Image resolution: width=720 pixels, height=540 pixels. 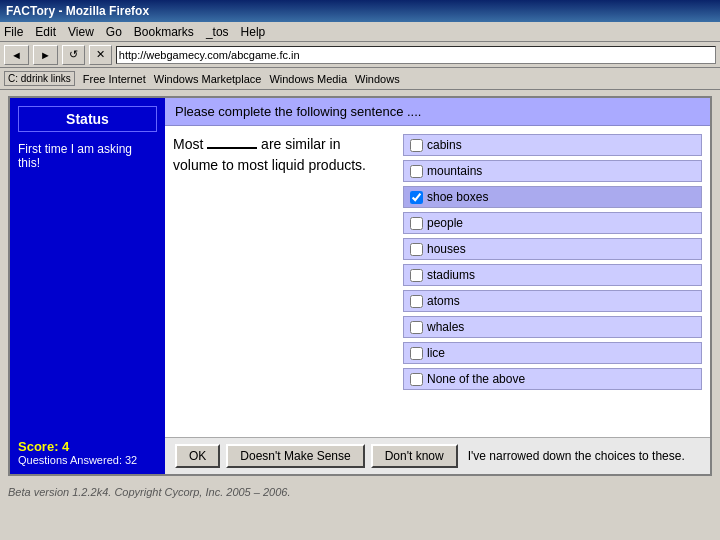 What do you see at coordinates (445, 223) in the screenshot?
I see `option-label-people: people` at bounding box center [445, 223].